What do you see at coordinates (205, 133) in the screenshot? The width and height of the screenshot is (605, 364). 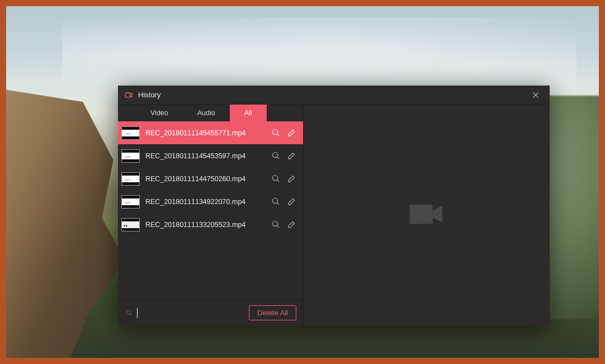 I see `filename-label: REC_20180111145455771.mp4` at bounding box center [205, 133].